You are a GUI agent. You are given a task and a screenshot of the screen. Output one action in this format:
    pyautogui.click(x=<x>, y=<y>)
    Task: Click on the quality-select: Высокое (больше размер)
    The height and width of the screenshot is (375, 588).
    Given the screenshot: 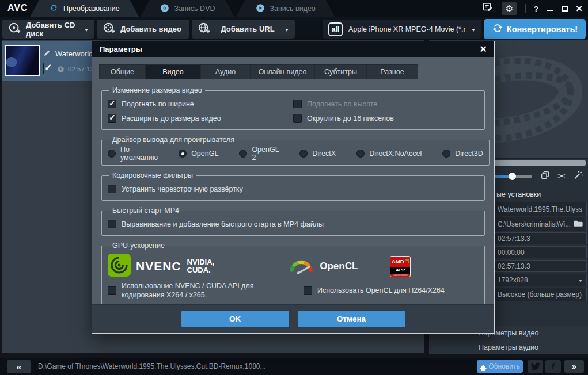 What is the action you would take?
    pyautogui.click(x=540, y=294)
    